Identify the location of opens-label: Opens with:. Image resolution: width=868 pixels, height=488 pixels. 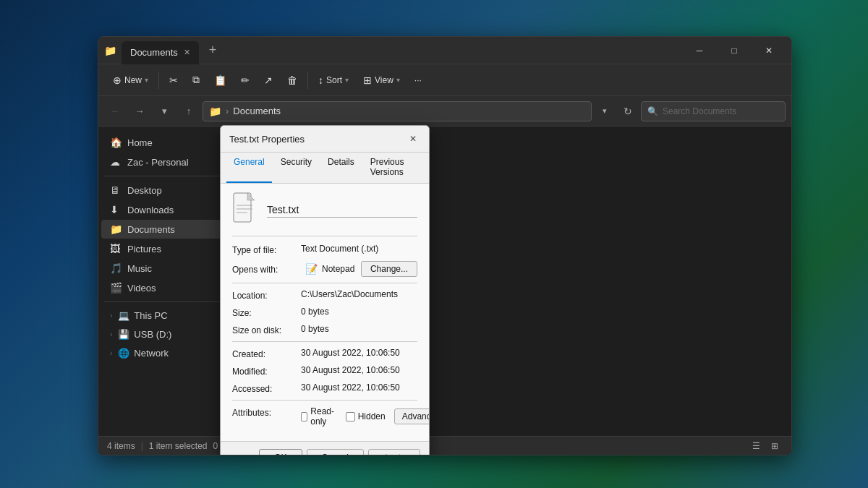
(266, 269).